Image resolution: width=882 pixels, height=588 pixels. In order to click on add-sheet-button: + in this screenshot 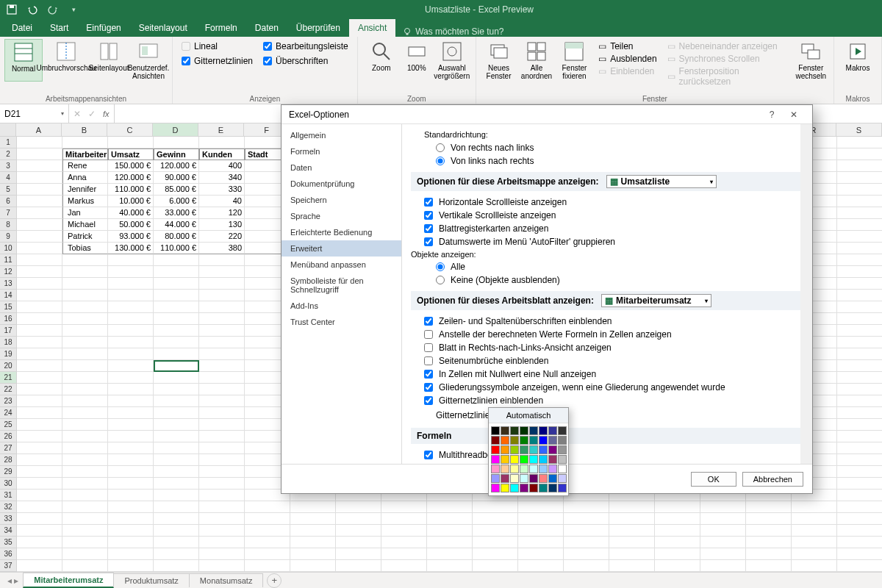, I will do `click(274, 581)`.